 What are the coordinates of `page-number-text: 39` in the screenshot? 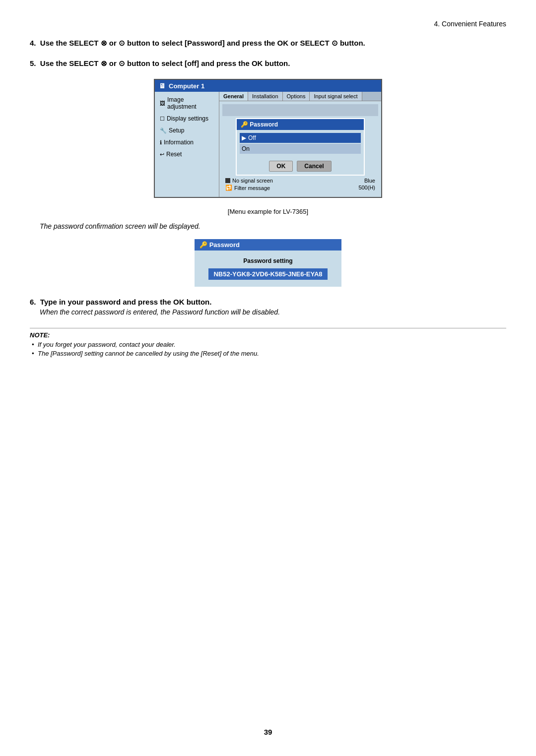 It's located at (268, 732).